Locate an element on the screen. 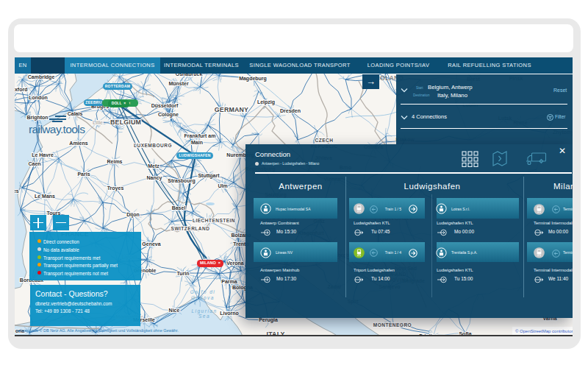  svg-text: CZECH is located at coordinates (325, 140).